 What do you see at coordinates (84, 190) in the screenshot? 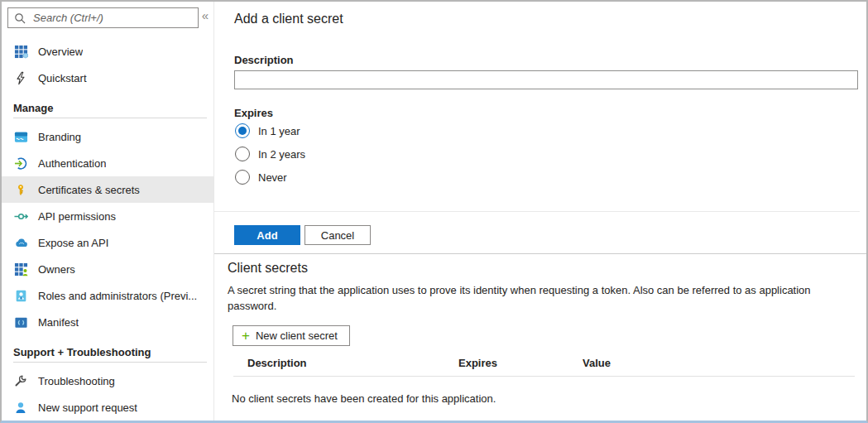
I see `sidebar-item-label: Certificates & secrets` at bounding box center [84, 190].